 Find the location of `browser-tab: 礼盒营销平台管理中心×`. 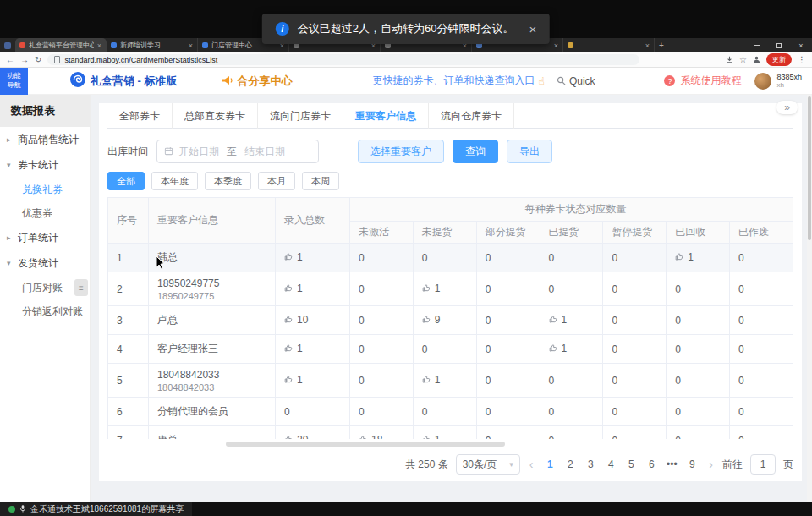

browser-tab: 礼盒营销平台管理中心× is located at coordinates (61, 46).